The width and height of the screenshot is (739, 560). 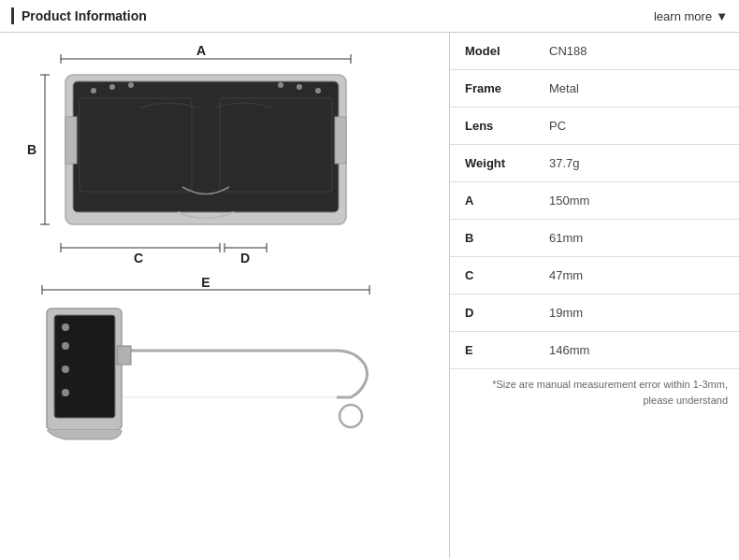 What do you see at coordinates (492, 51) in the screenshot?
I see `spec-label: Model` at bounding box center [492, 51].